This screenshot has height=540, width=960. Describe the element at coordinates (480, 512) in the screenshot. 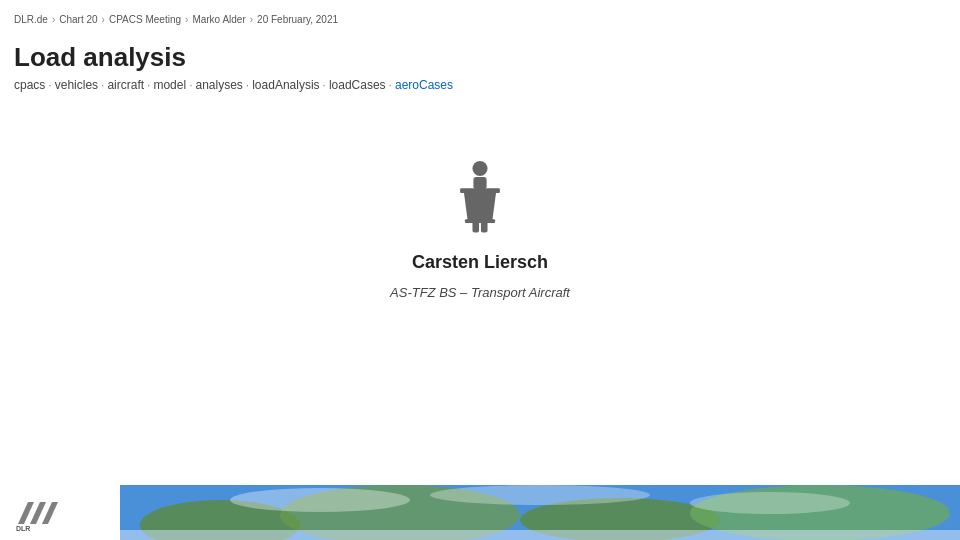

I see `bottom-strip: DLR` at that location.